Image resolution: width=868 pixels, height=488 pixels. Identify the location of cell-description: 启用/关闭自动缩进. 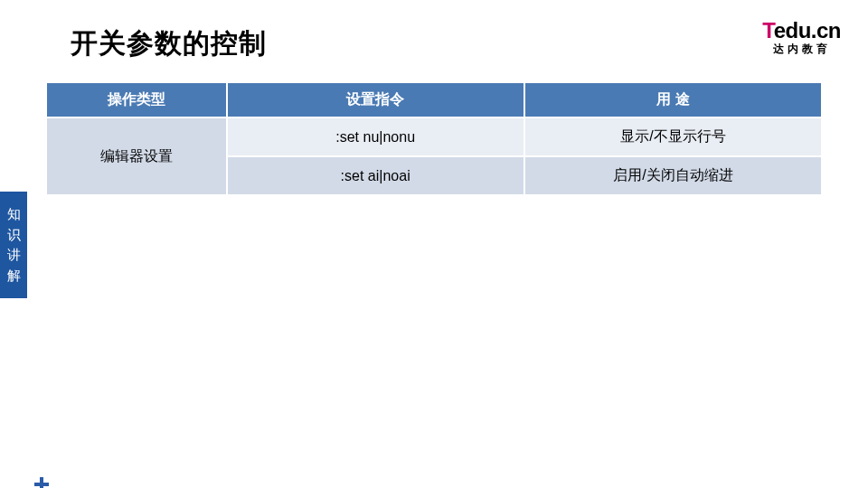
(673, 175).